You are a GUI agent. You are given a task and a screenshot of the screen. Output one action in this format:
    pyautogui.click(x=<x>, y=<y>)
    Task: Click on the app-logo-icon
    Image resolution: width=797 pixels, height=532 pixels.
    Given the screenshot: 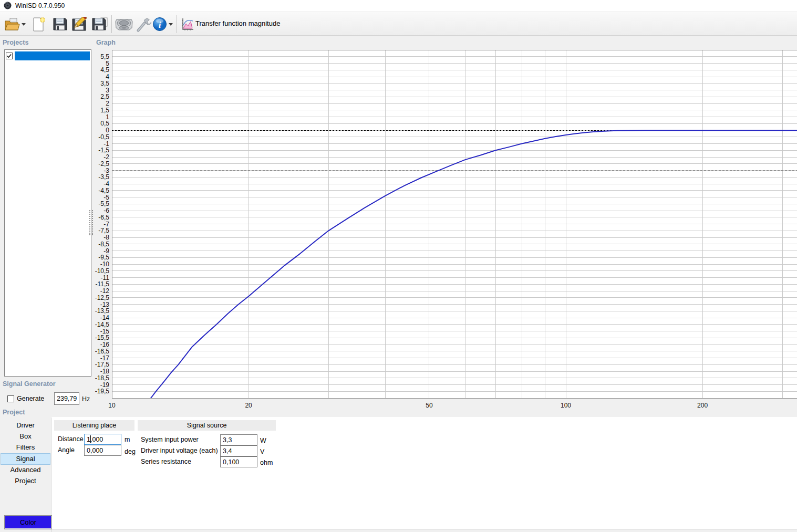 What is the action you would take?
    pyautogui.click(x=7, y=5)
    